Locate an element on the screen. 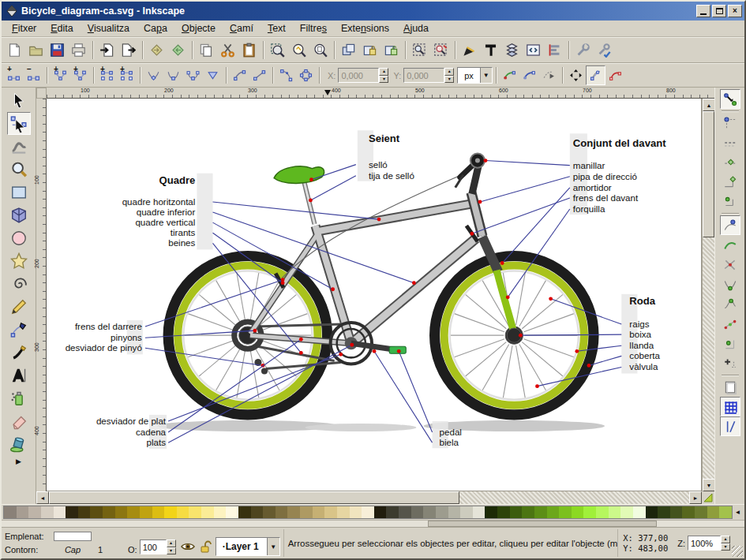 The image size is (746, 560). zoom-tool-button is located at coordinates (19, 169).